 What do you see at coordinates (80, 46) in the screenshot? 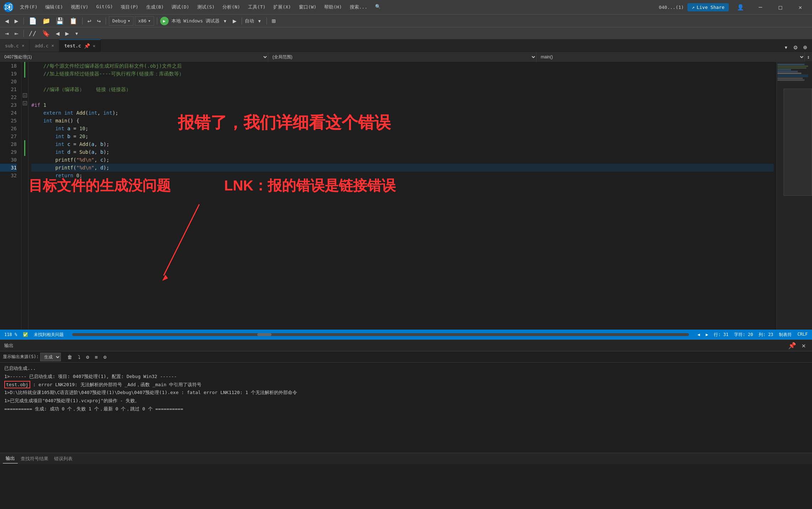
I see `tab-testc: test.c 📌 ✕` at bounding box center [80, 46].